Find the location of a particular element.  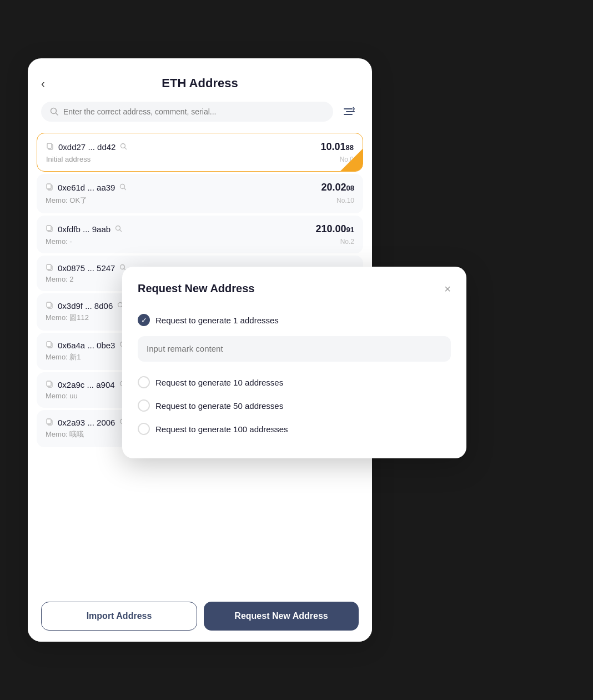

search-input-wrap is located at coordinates (187, 112).